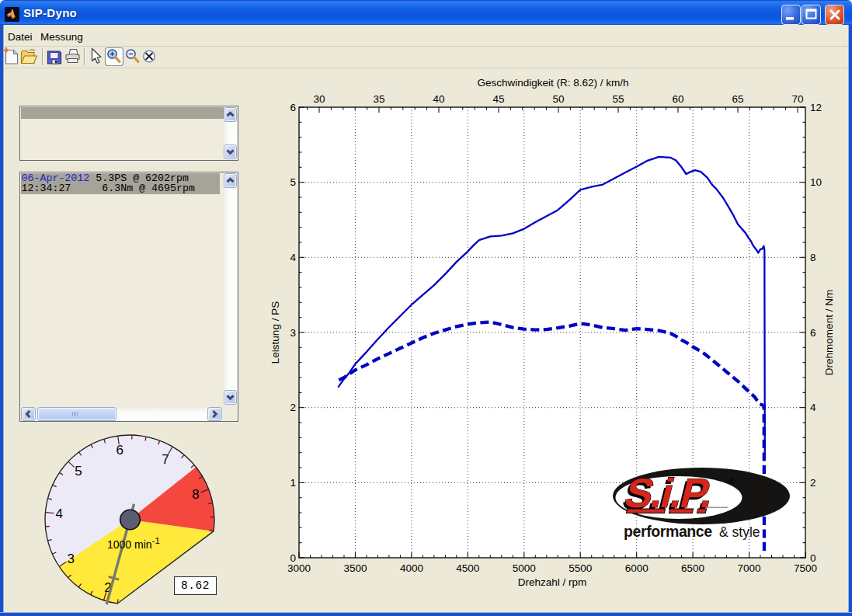 Image resolution: width=852 pixels, height=616 pixels. I want to click on svg-text: 10, so click(815, 182).